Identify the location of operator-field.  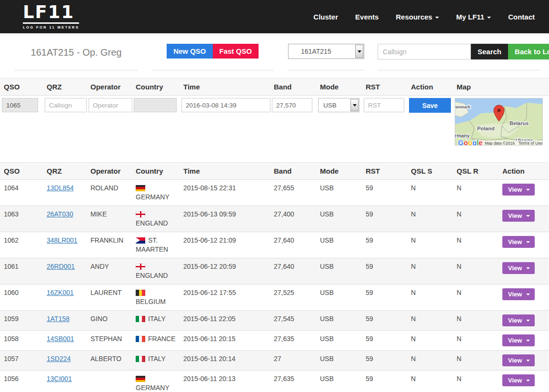
(110, 105).